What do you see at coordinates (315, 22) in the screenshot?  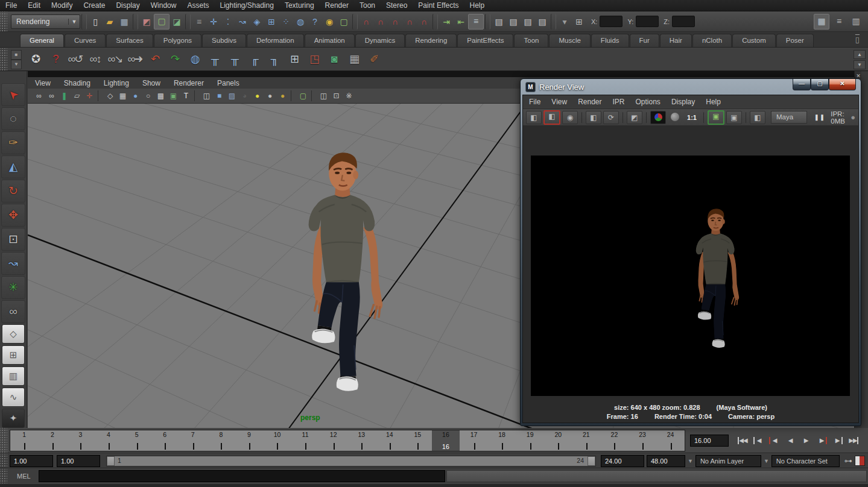 I see `snap-help-icon: ?` at bounding box center [315, 22].